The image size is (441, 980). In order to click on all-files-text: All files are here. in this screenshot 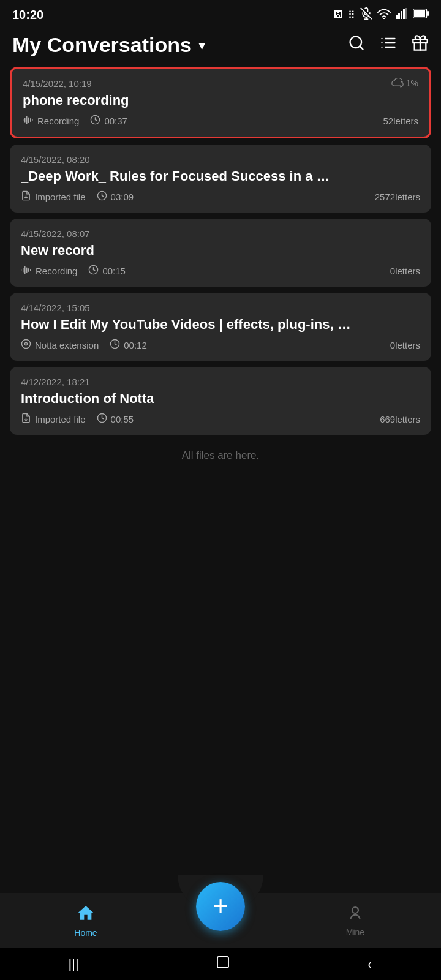, I will do `click(221, 461)`.